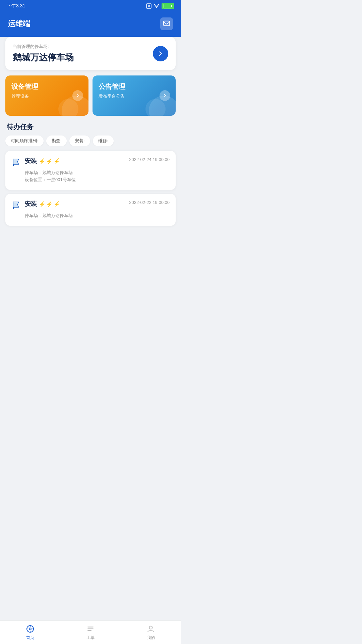  What do you see at coordinates (90, 170) in the screenshot?
I see `task-card: 安装 ⚡ ⚡ ⚡ 2022-02-24 19:00:00 停车场：鹅城万达停车场…` at bounding box center [90, 170].